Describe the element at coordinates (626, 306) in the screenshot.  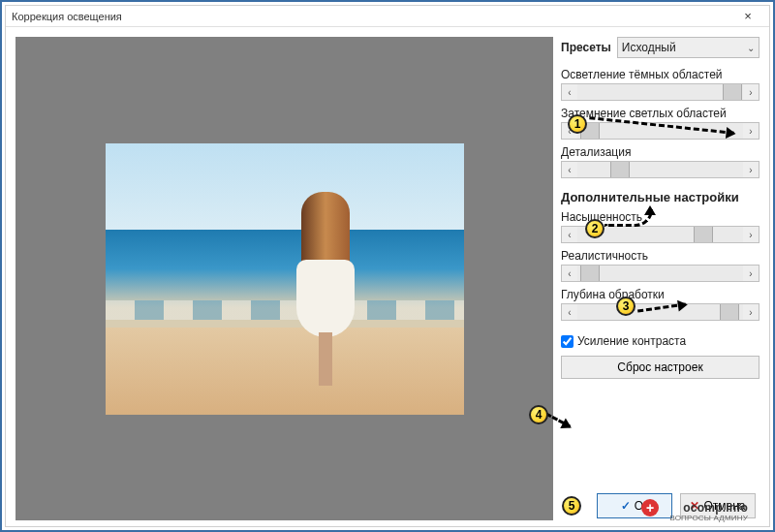
I see `callout-3: 3` at that location.